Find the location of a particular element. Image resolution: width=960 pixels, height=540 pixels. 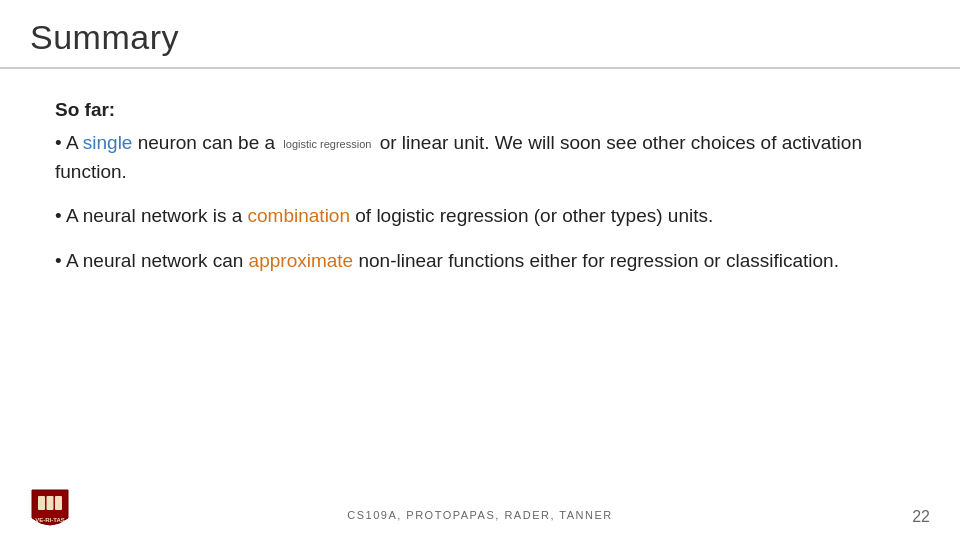

bullet1-small: logistic regression is located at coordinates (327, 144).